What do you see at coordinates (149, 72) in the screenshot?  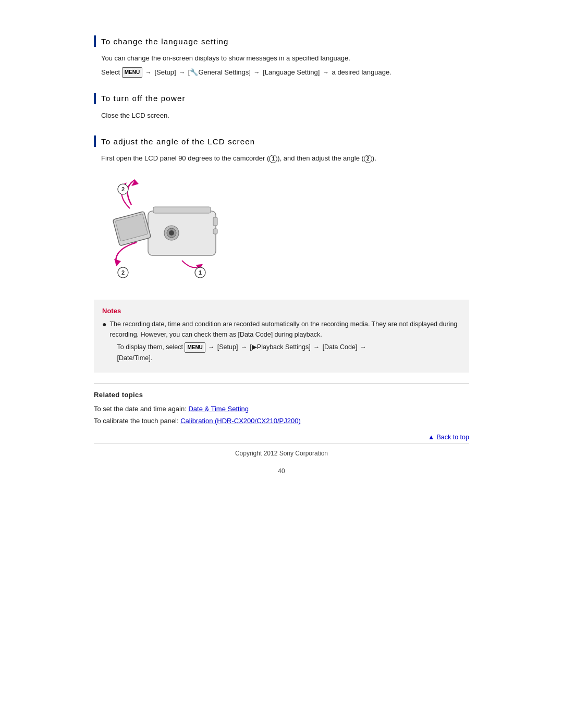 I see `arrow-1: →` at bounding box center [149, 72].